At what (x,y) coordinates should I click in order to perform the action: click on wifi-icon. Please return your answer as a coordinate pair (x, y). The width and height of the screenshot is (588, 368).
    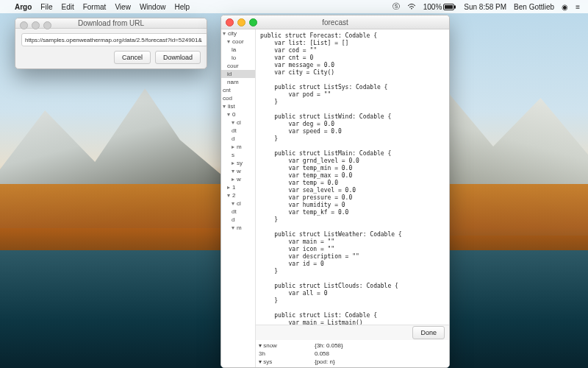
    Looking at the image, I should click on (412, 7).